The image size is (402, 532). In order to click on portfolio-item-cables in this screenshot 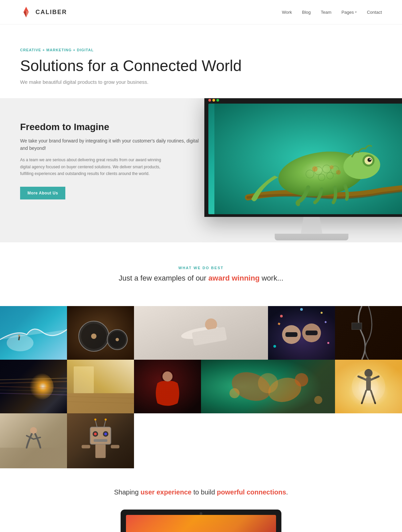, I will do `click(368, 333)`.